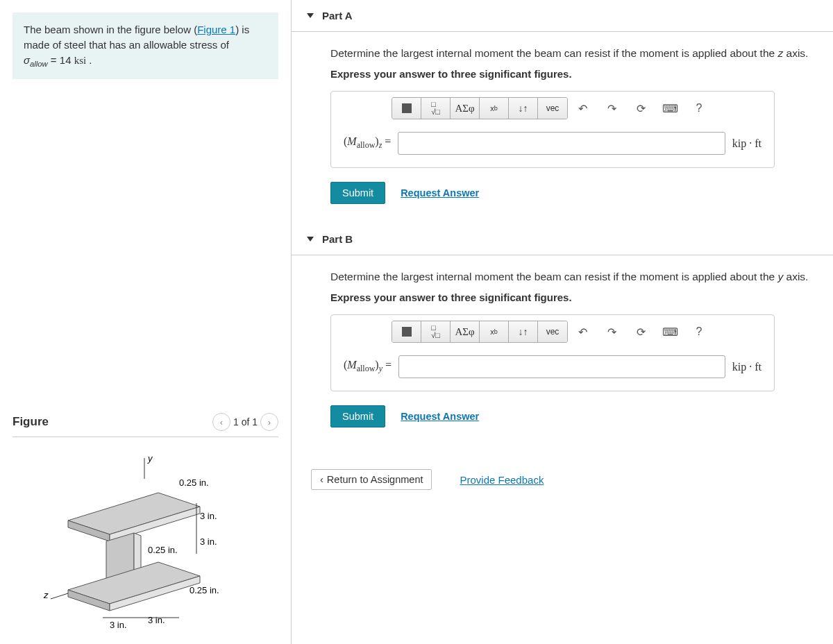 The height and width of the screenshot is (644, 833). Describe the element at coordinates (150, 458) in the screenshot. I see `axis-y-label: y` at that location.